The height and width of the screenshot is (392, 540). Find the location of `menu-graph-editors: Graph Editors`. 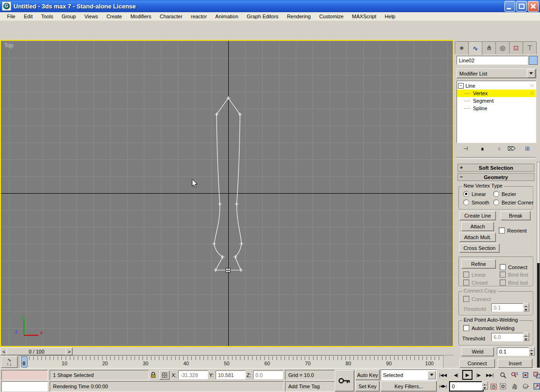

menu-graph-editors: Graph Editors is located at coordinates (262, 16).